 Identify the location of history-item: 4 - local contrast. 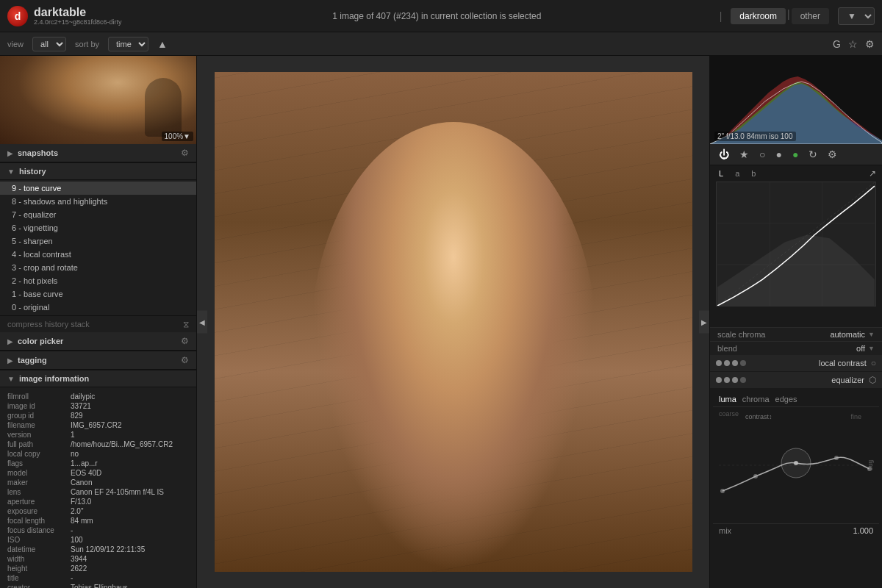
(98, 254).